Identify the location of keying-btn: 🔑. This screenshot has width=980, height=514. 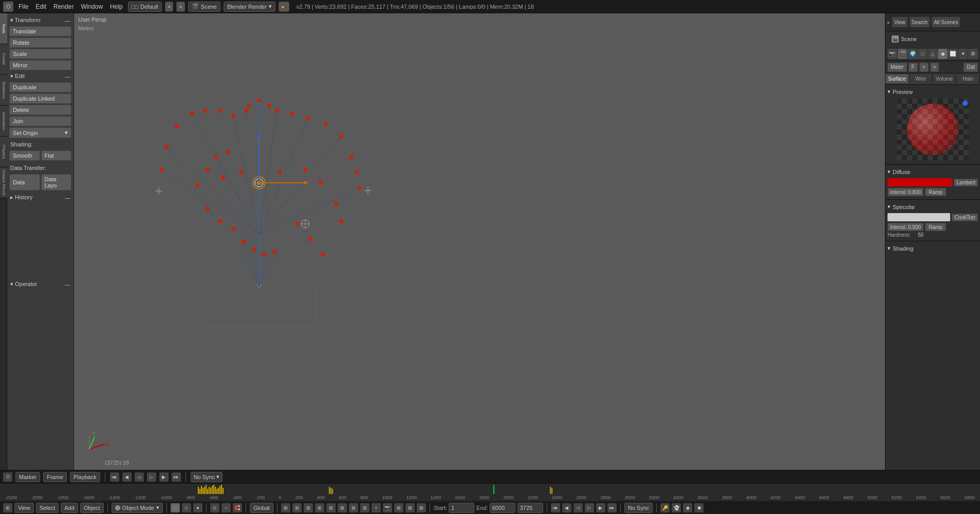
(665, 508).